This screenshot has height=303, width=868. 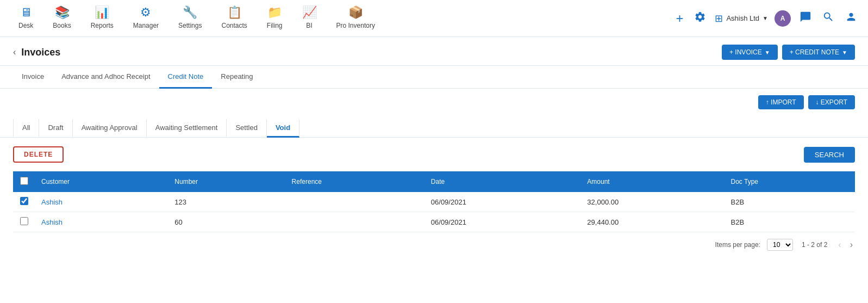 What do you see at coordinates (234, 26) in the screenshot?
I see `nav-label-contacts: Contacts` at bounding box center [234, 26].